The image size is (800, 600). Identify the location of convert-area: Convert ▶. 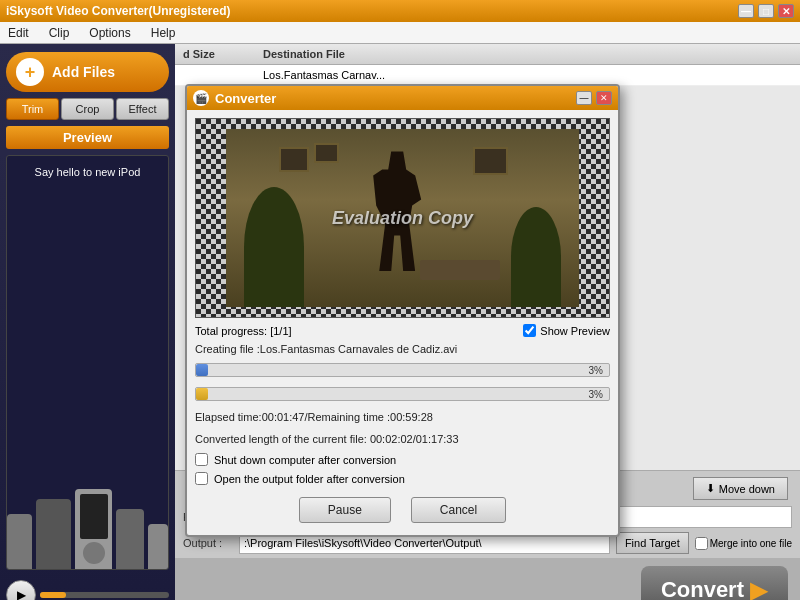
(488, 579).